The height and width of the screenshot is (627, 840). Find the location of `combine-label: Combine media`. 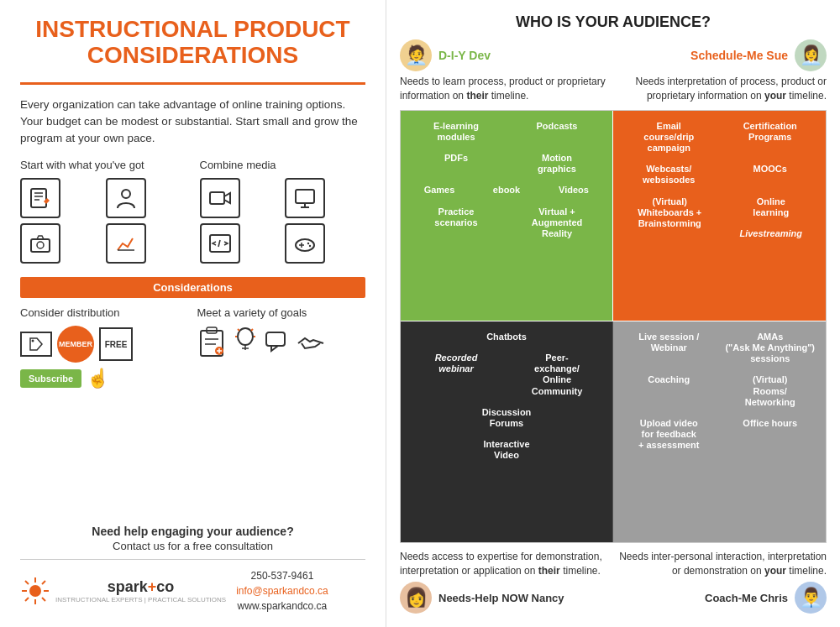

combine-label: Combine media is located at coordinates (283, 165).